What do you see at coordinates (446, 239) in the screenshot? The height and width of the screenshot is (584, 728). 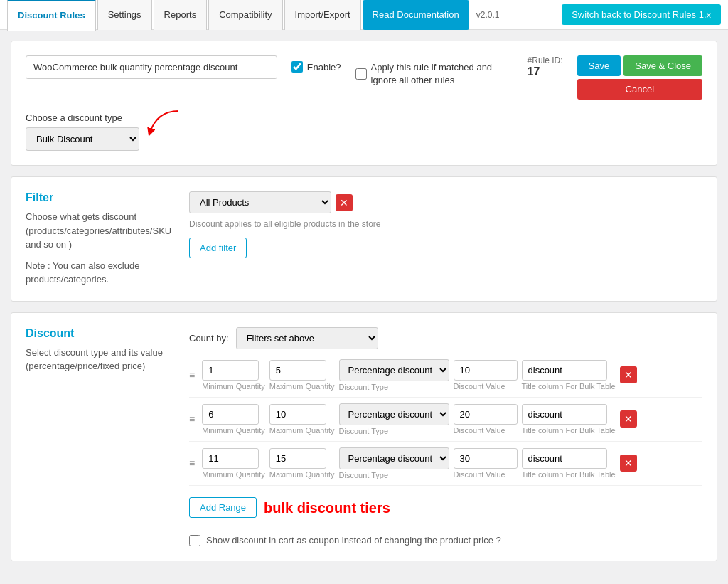 I see `filter-right: All Products Specific Products Category …` at bounding box center [446, 239].